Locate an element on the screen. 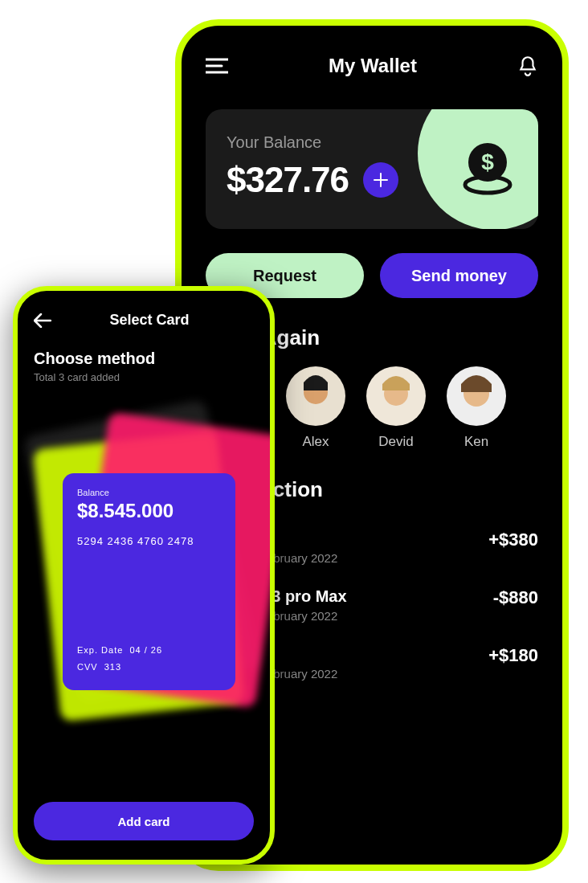 This screenshot has width=588, height=883. wallet-title: My Wallet is located at coordinates (373, 66).